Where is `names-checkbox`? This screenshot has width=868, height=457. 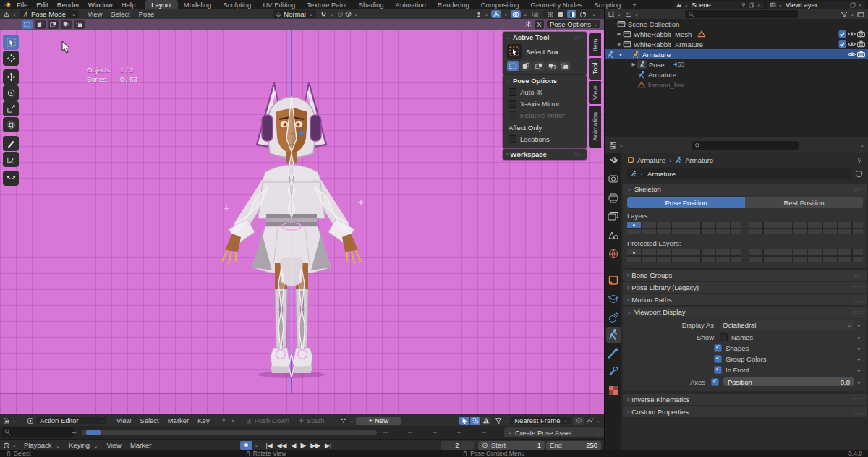
names-checkbox is located at coordinates (723, 337).